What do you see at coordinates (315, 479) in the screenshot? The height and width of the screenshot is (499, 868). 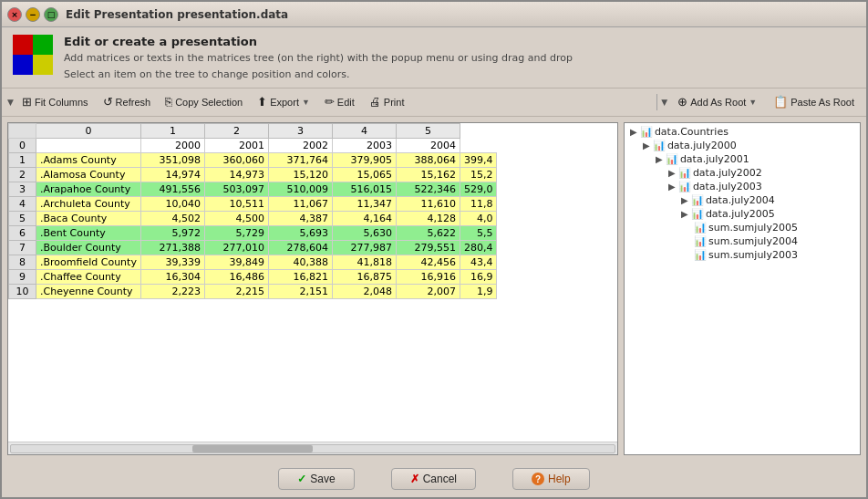 I see `save-button: ✓ Save` at bounding box center [315, 479].